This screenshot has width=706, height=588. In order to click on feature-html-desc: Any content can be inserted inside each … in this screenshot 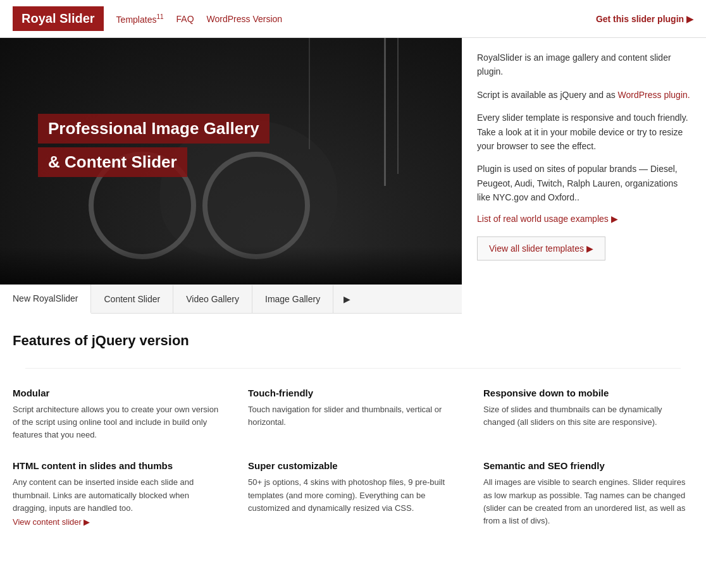, I will do `click(118, 495)`.